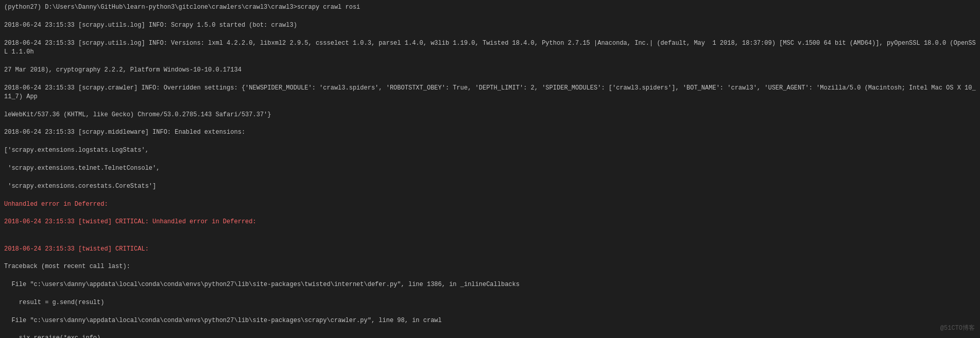  Describe the element at coordinates (490, 70) in the screenshot. I see `terminal-line-3: 27 Mar 2018), cryptography 2.2.2, Platfo…` at that location.